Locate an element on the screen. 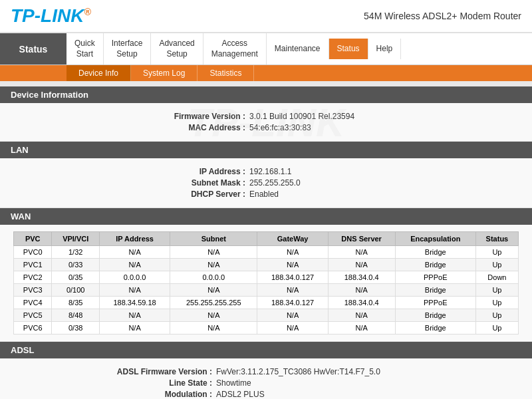 This screenshot has width=532, height=399. firmware-label: Firmware Version : is located at coordinates (183, 116).